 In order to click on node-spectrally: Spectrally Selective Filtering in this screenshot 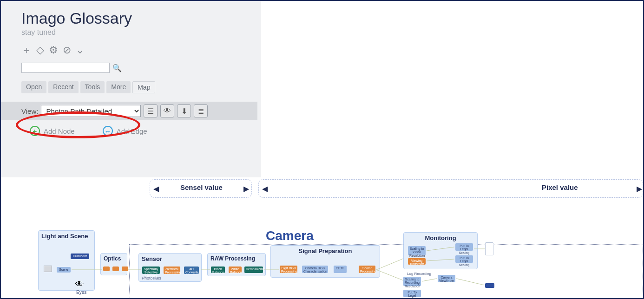, I will do `click(151, 270)`.